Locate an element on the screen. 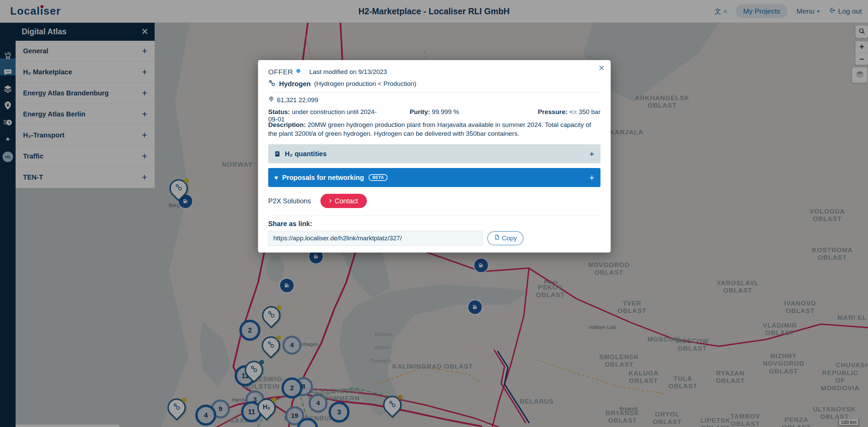 This screenshot has width=868, height=427. offer-type-label: OFFER is located at coordinates (281, 72).